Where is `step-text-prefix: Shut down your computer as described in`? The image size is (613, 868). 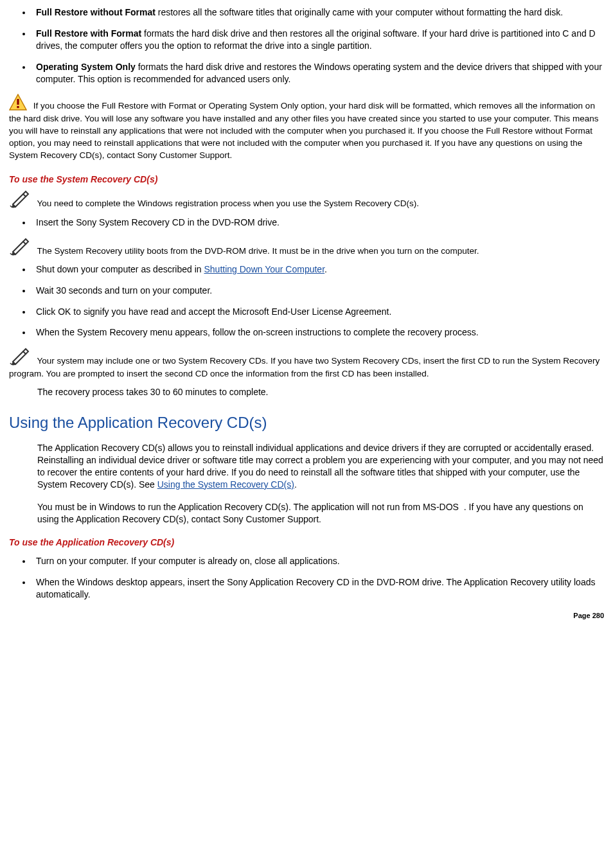
step-text-prefix: Shut down your computer as described in is located at coordinates (120, 269).